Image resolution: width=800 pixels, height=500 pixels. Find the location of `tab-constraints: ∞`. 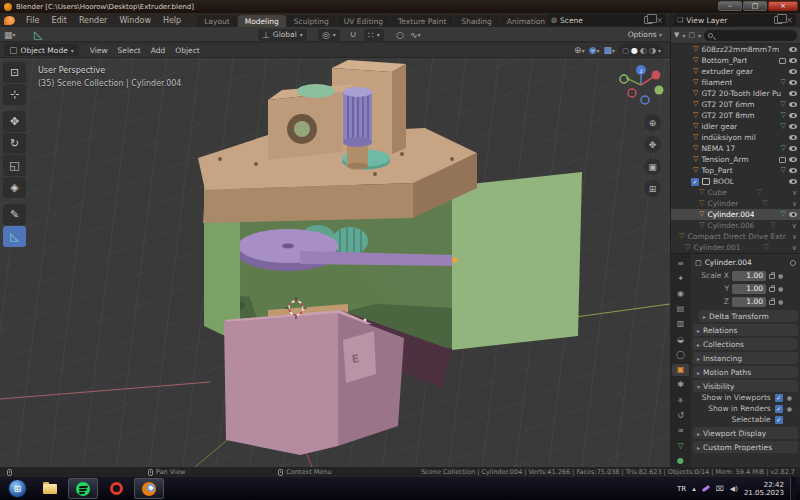

tab-constraints: ∞ is located at coordinates (680, 430).